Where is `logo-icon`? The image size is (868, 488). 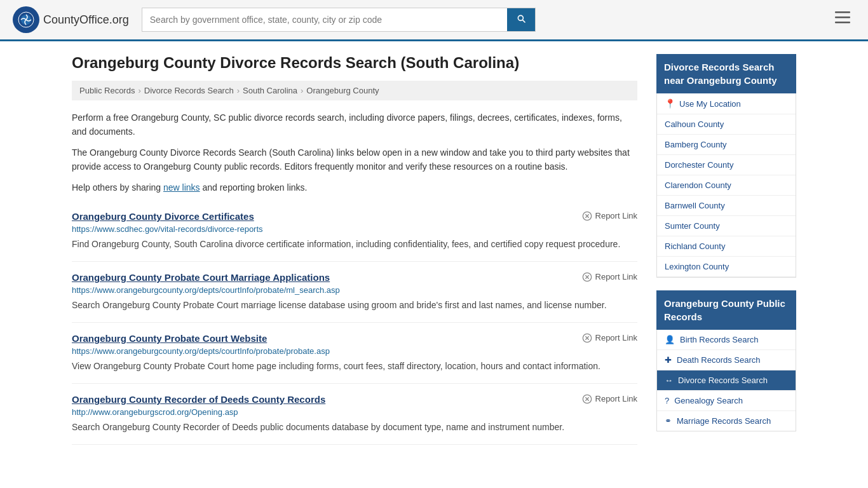
logo-icon is located at coordinates (26, 20).